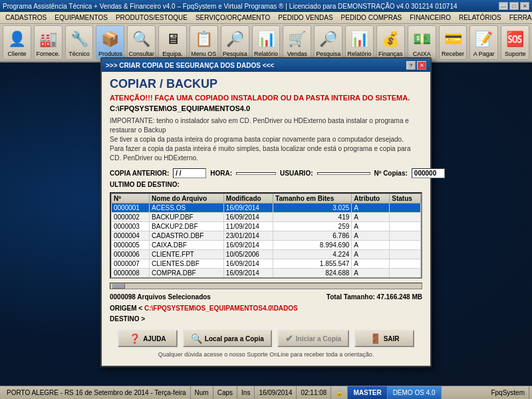 The height and width of the screenshot is (399, 532). I want to click on local-icon: 🔍, so click(197, 338).